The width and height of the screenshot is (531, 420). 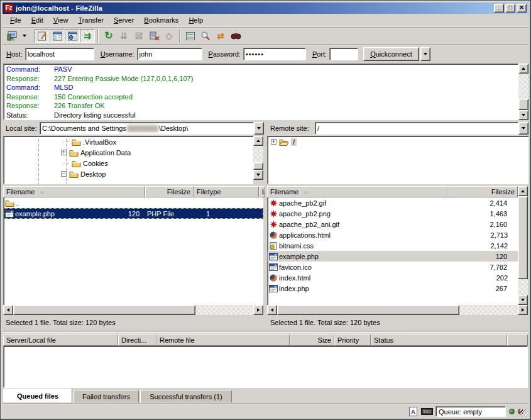 I want to click on file-row: apache_pb2.gif 2,414, so click(x=393, y=202).